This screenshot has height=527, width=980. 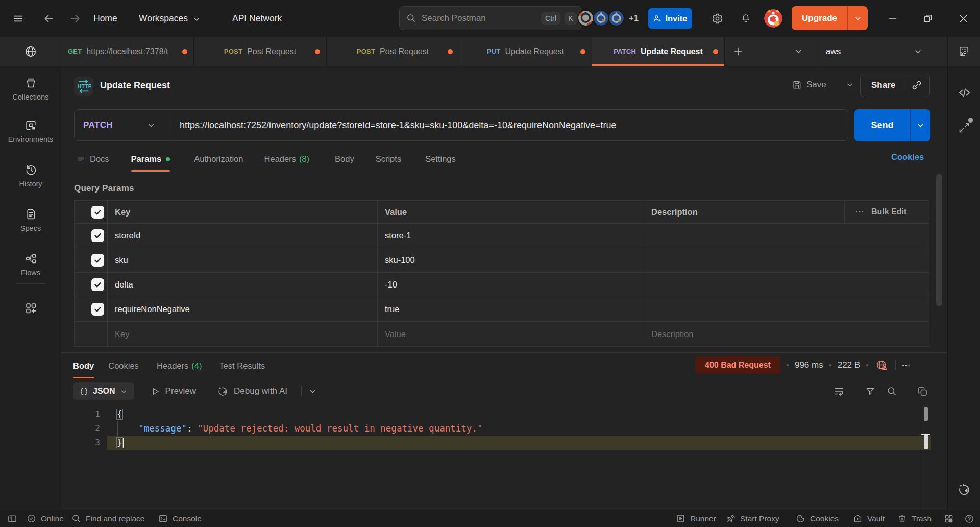 What do you see at coordinates (45, 519) in the screenshot?
I see `online-status: Online` at bounding box center [45, 519].